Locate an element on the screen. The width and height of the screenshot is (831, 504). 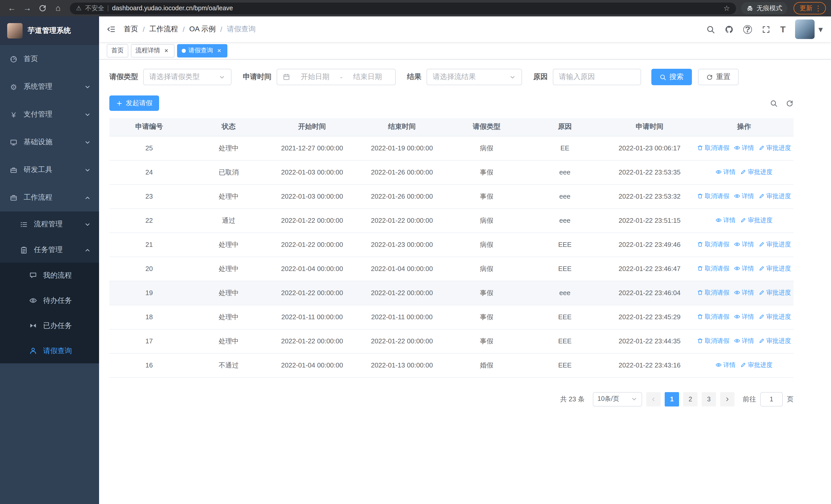
tab-leave-query: 请假查询 × is located at coordinates (202, 51).